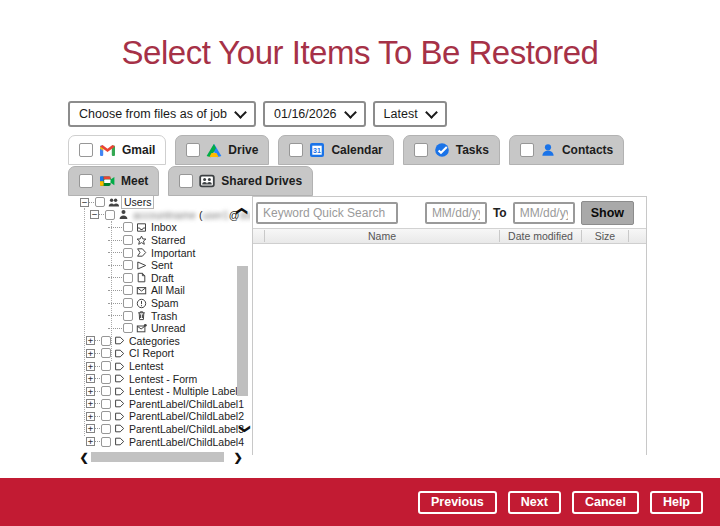 The image size is (720, 526). Describe the element at coordinates (186, 181) in the screenshot. I see `shared-drives-checkbox` at that location.